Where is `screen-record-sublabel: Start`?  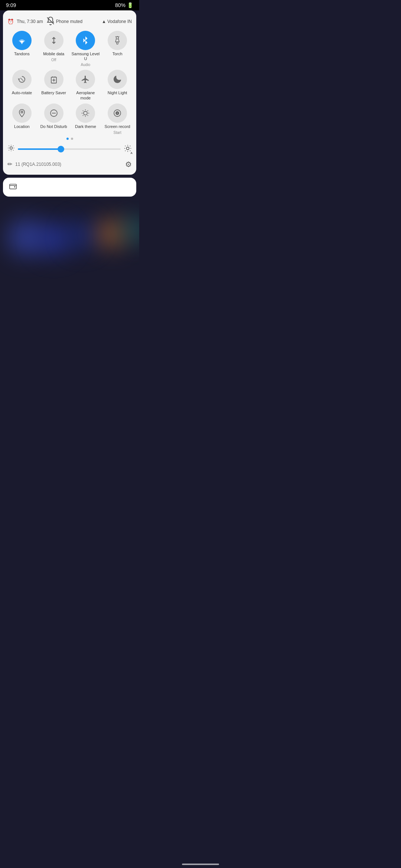 screen-record-sublabel: Start is located at coordinates (117, 133).